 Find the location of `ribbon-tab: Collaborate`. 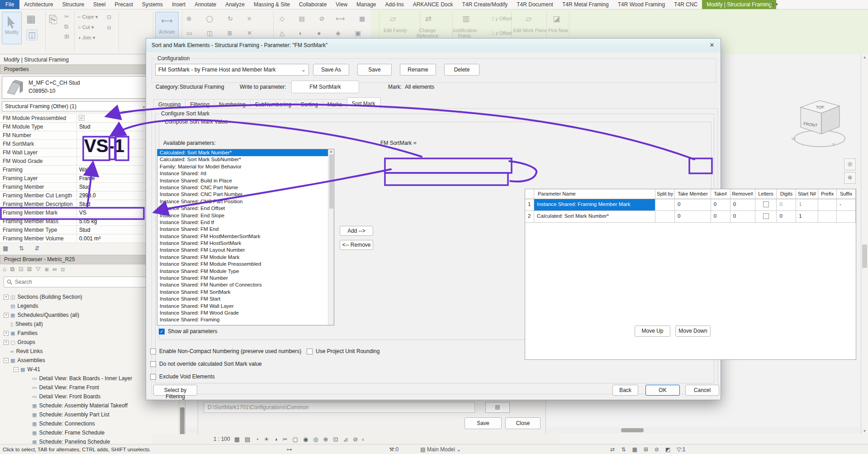

ribbon-tab: Collaborate is located at coordinates (313, 5).